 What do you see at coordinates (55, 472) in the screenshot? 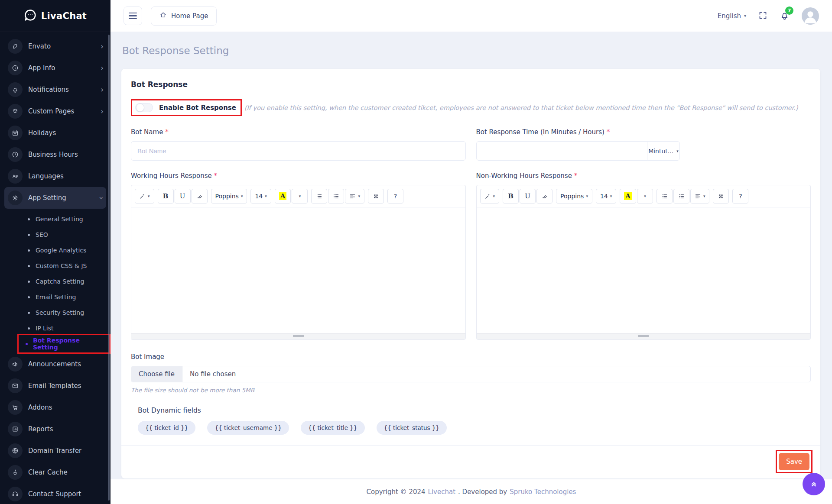
I see `sidebar-item-clear-cache: Clear Cache` at bounding box center [55, 472].